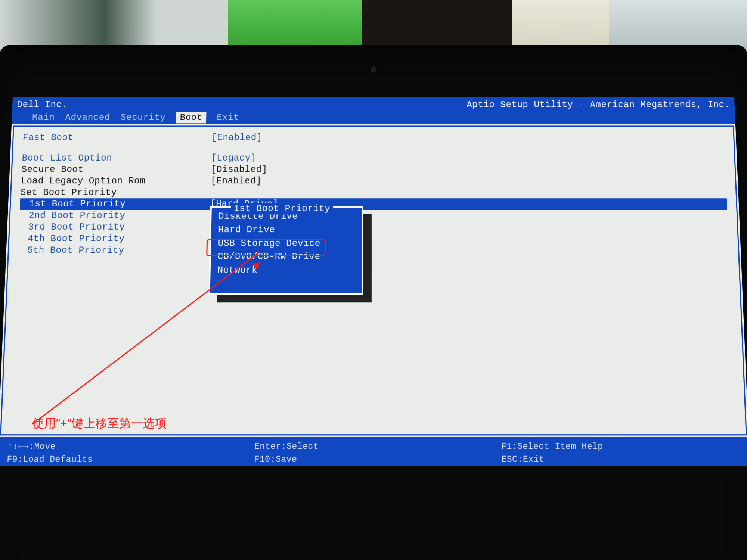 Image resolution: width=747 pixels, height=560 pixels. Describe the element at coordinates (228, 118) in the screenshot. I see `tab-exit: Exit` at that location.